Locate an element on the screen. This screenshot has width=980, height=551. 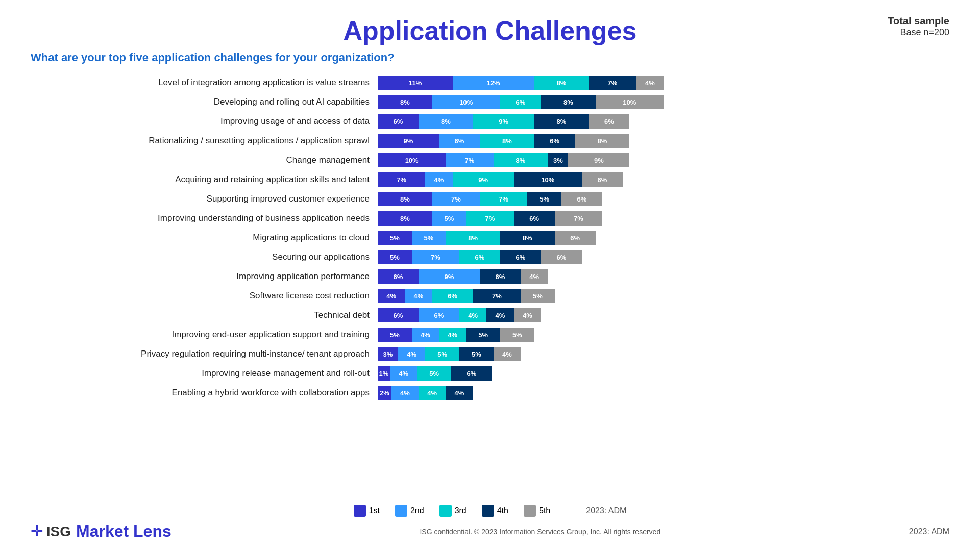
table-row: Enabling a hybrid workforce with collabo… is located at coordinates (490, 393).